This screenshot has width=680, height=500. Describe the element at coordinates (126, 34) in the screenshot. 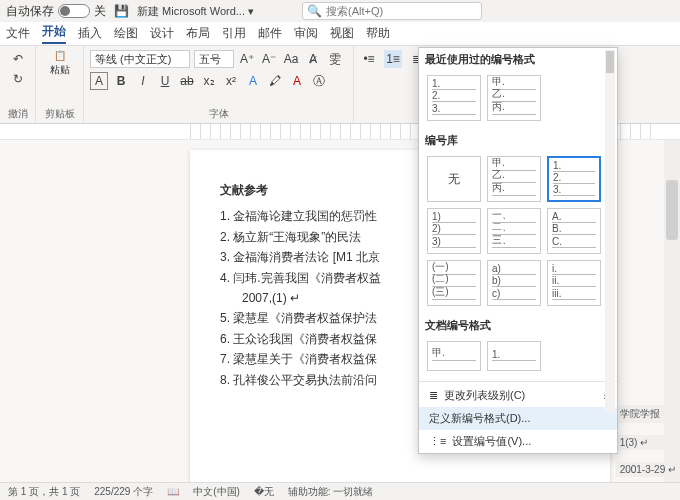

I see `tab-绘图: 绘图` at that location.